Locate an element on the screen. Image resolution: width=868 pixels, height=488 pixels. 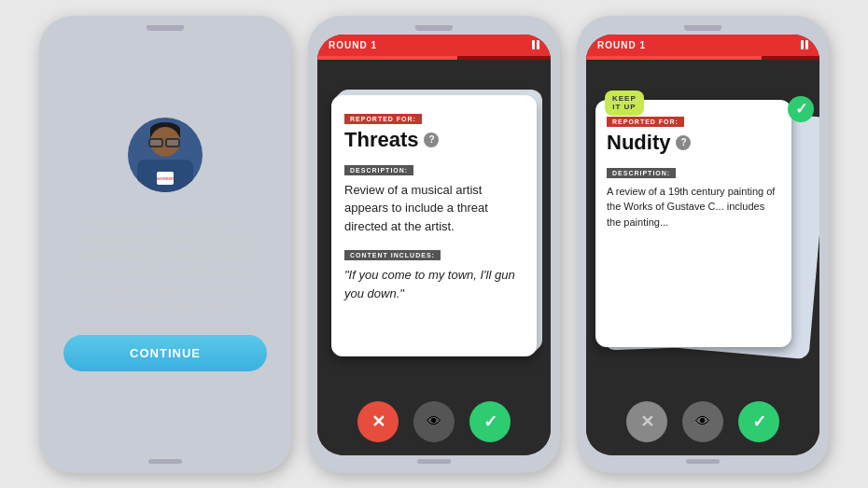
description-label: DESCRIPTION: is located at coordinates (379, 170).